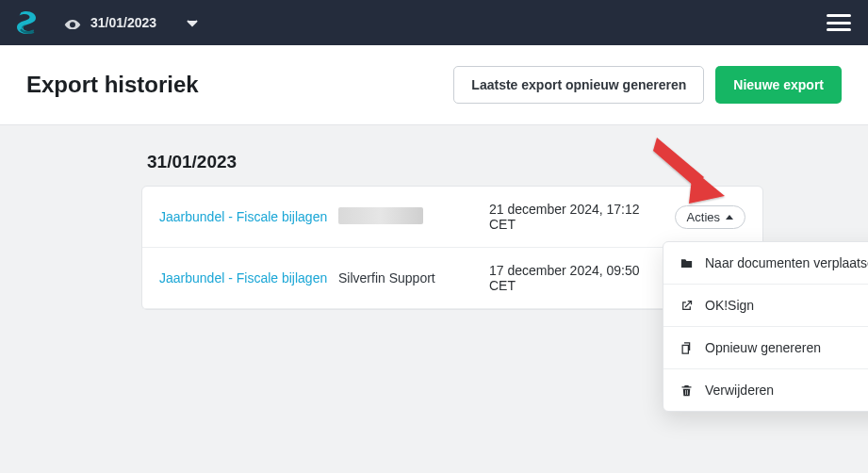  What do you see at coordinates (786, 263) in the screenshot?
I see `menu-label: Naar documenten verplaatsen` at bounding box center [786, 263].